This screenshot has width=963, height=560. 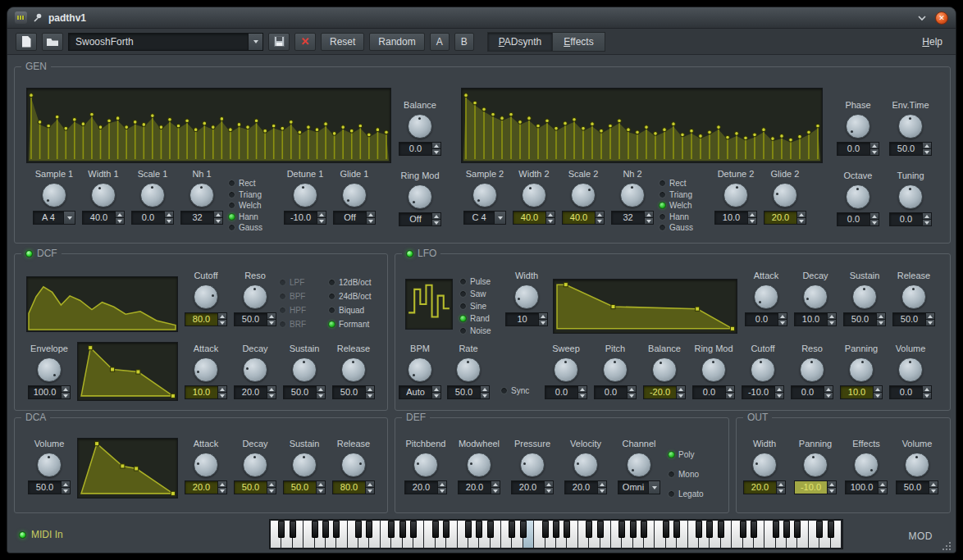 I want to click on radio-brf: BRF, so click(x=292, y=325).